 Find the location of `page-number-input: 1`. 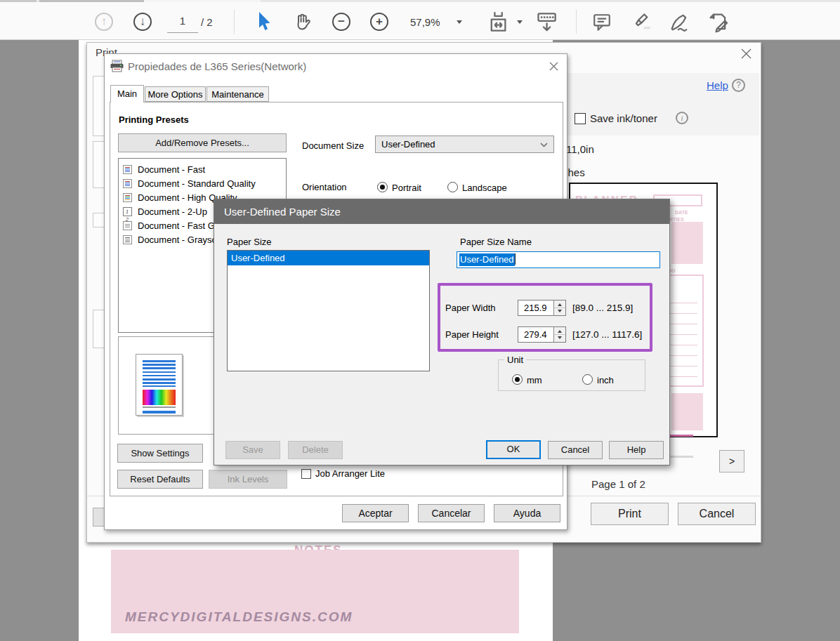

page-number-input: 1 is located at coordinates (183, 24).